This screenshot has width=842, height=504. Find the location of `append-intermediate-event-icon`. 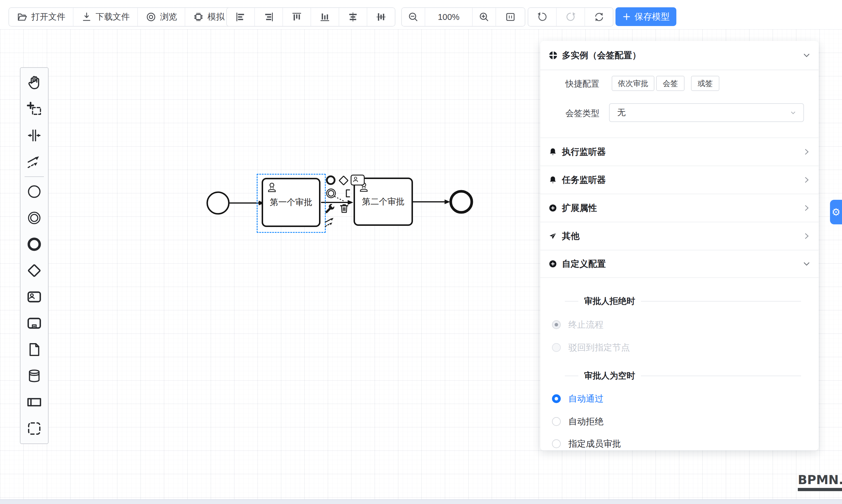

append-intermediate-event-icon is located at coordinates (331, 193).